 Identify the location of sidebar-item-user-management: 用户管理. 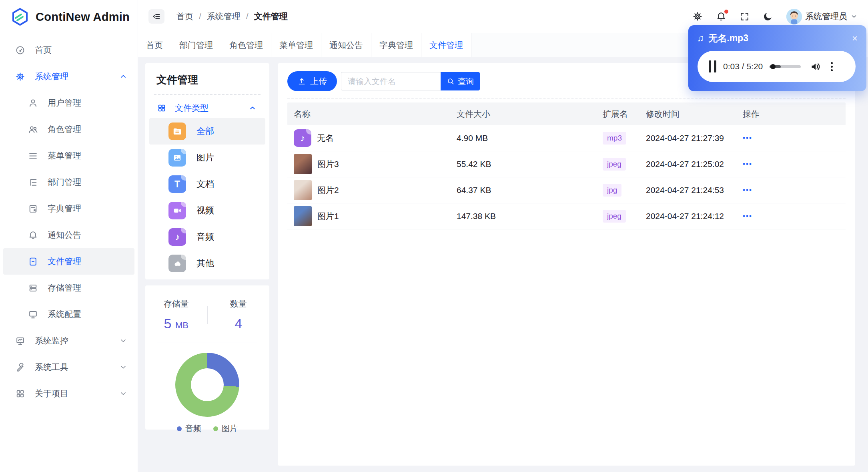
(69, 103).